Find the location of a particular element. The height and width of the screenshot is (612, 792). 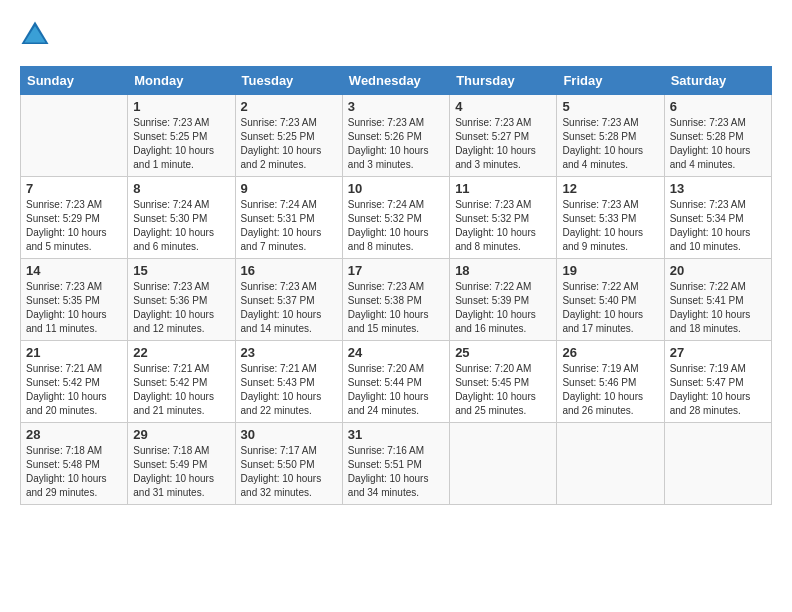

calendar-cell: 19Sunrise: 7:22 AM Sunset: 5:40 PM Dayli… is located at coordinates (610, 300).